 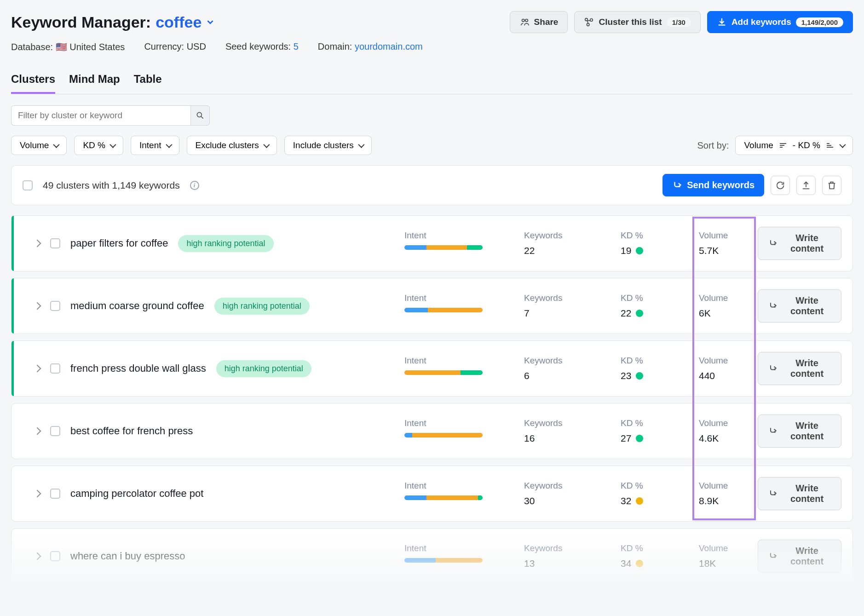 What do you see at coordinates (13, 368) in the screenshot?
I see `ranking-indicator` at bounding box center [13, 368].